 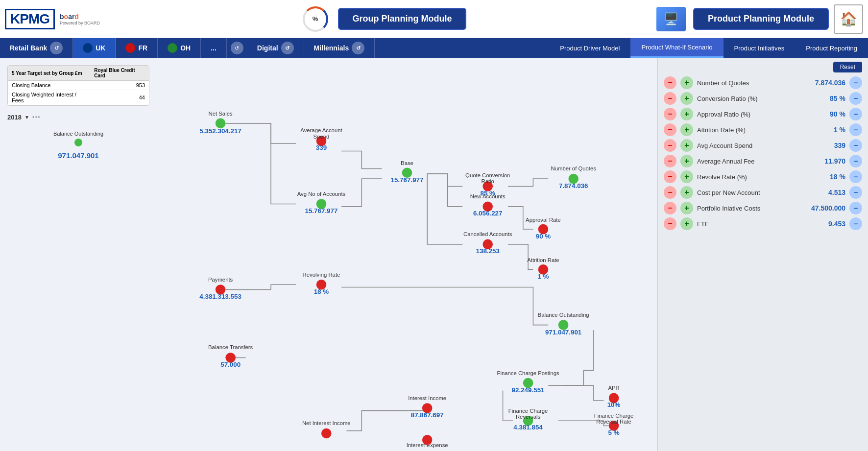 What do you see at coordinates (130, 48) in the screenshot?
I see `fr-flag` at bounding box center [130, 48].